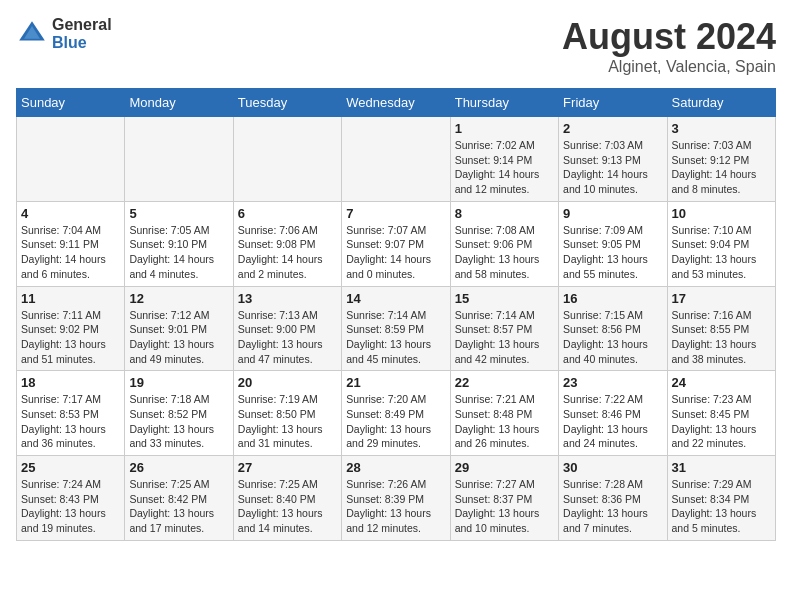  What do you see at coordinates (722, 128) in the screenshot?
I see `day-number: 3` at bounding box center [722, 128].